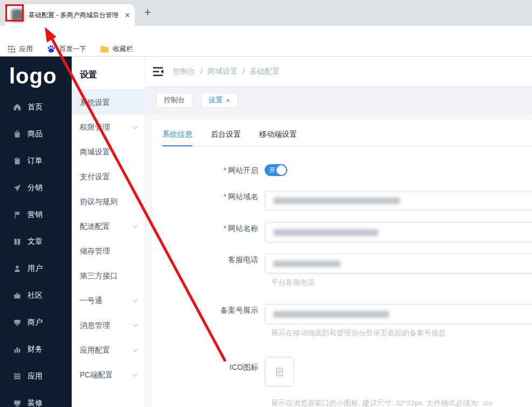 The width and height of the screenshot is (532, 407). What do you see at coordinates (116, 50) in the screenshot?
I see `bookmark-folder: 收藏栏` at bounding box center [116, 50].